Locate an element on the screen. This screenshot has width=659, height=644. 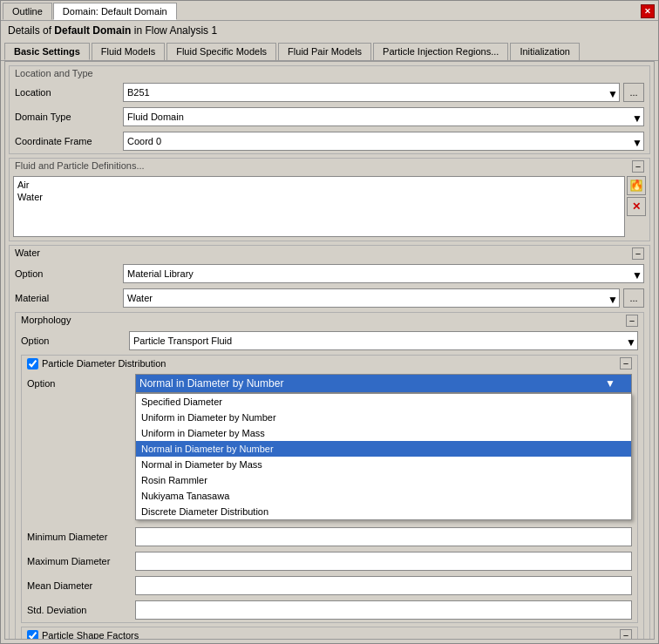
max-diameter-row: Maximum Diameter is located at coordinates (330, 561).